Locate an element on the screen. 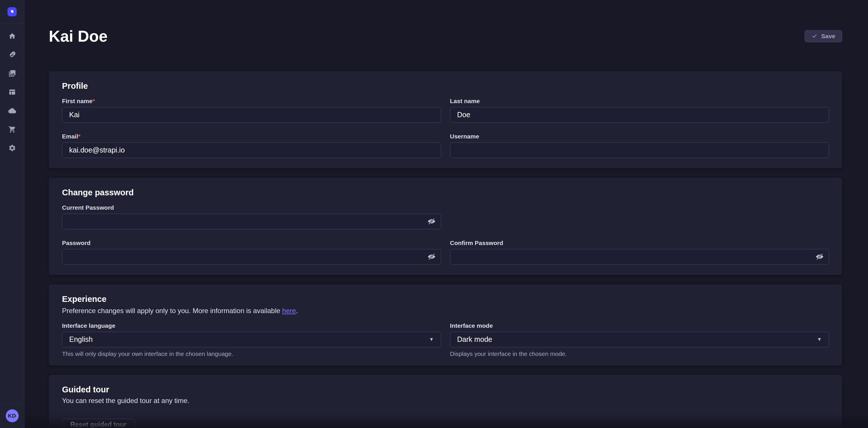 This screenshot has height=428, width=868. interface-mode-label: Interface mode is located at coordinates (640, 326).